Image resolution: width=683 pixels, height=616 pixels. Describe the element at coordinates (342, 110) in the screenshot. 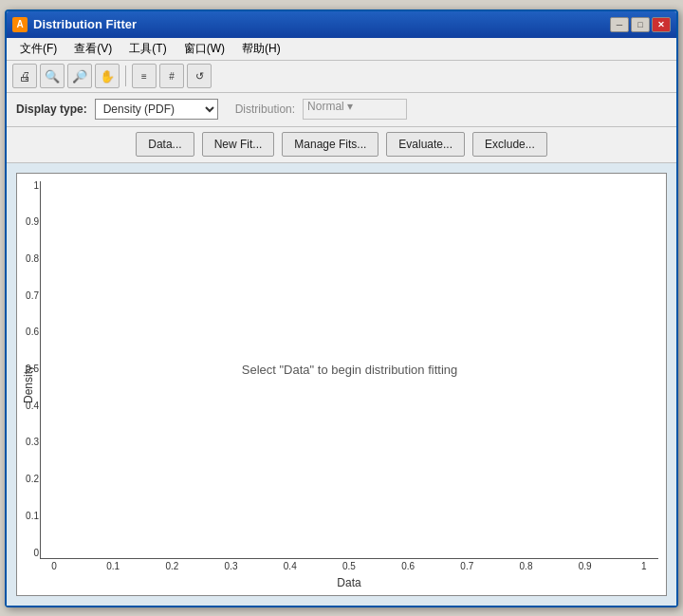

I see `controls-row: Display type: Density (PDF) Distribution…` at that location.